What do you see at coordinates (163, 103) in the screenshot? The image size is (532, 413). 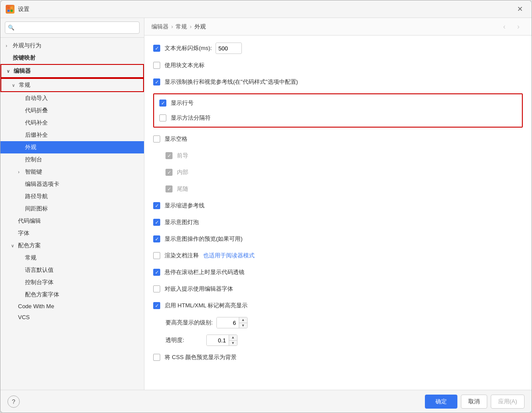 I see `checkbox-line-numbers` at bounding box center [163, 103].